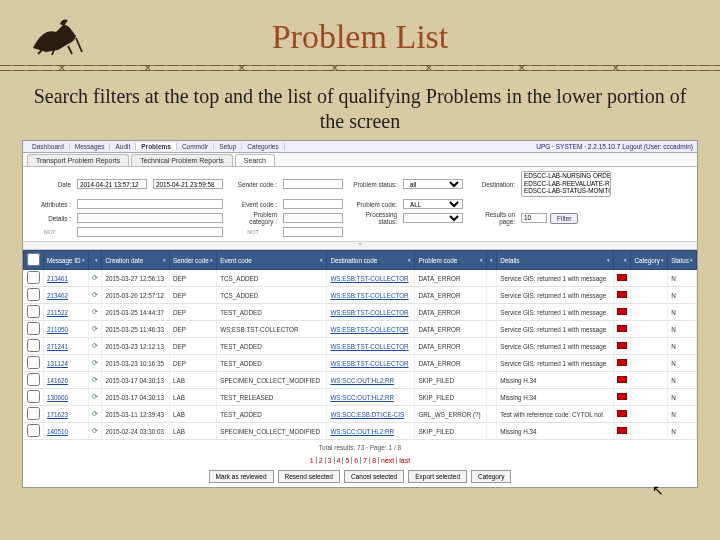 This screenshot has width=720, height=540. Describe the element at coordinates (313, 218) in the screenshot. I see `problem-category-input` at that location.